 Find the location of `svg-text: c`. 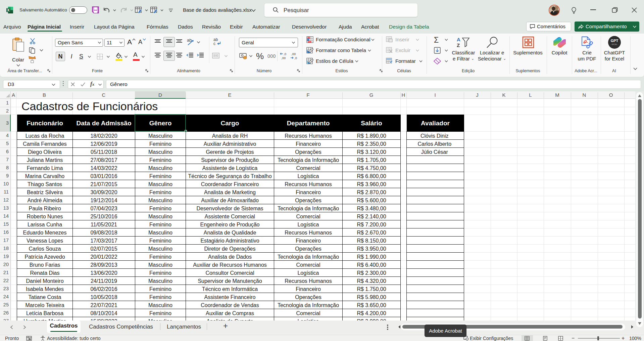

svg-text: c is located at coordinates (214, 44).